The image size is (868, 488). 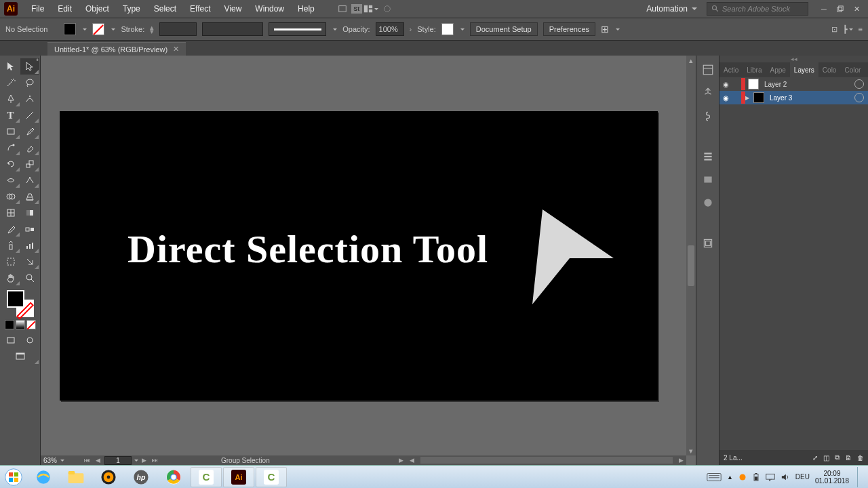 What do you see at coordinates (98, 460) in the screenshot?
I see `prev-artboard-icon: ◀` at bounding box center [98, 460].